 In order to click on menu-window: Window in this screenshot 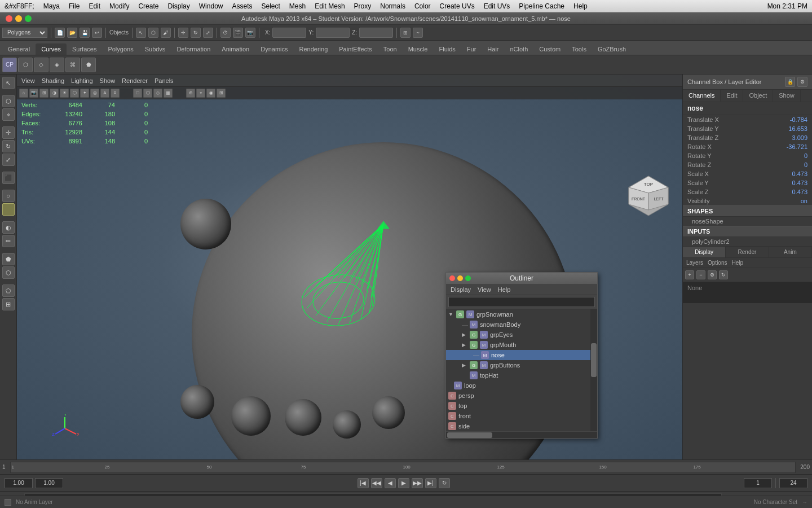, I will do `click(211, 6)`.